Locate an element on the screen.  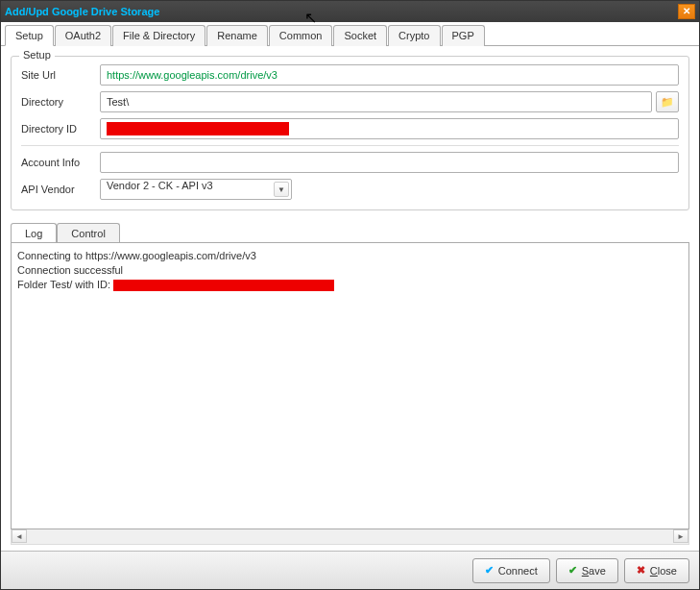
tab-control: Control is located at coordinates (88, 233).